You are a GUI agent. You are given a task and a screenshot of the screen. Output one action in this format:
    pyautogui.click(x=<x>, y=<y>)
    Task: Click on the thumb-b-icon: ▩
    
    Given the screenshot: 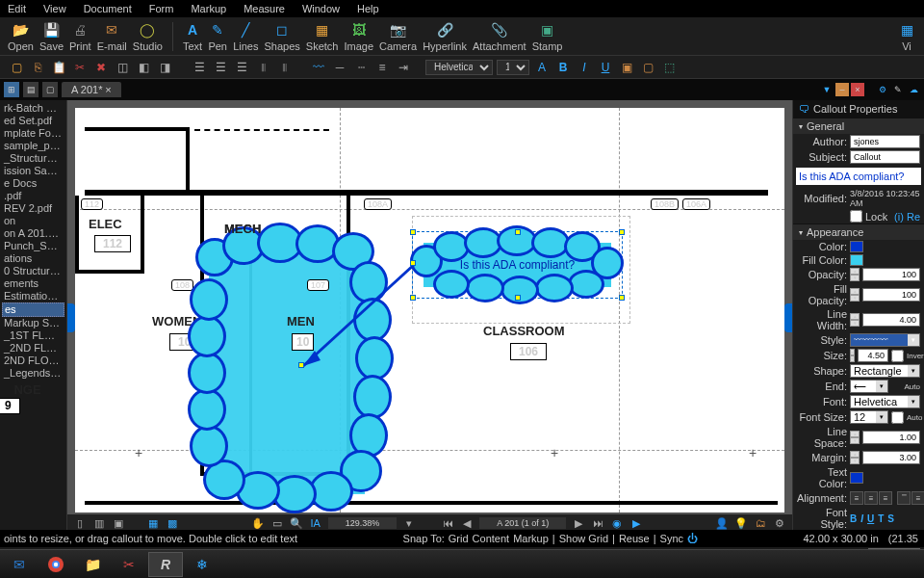 What is the action you would take?
    pyautogui.click(x=172, y=523)
    